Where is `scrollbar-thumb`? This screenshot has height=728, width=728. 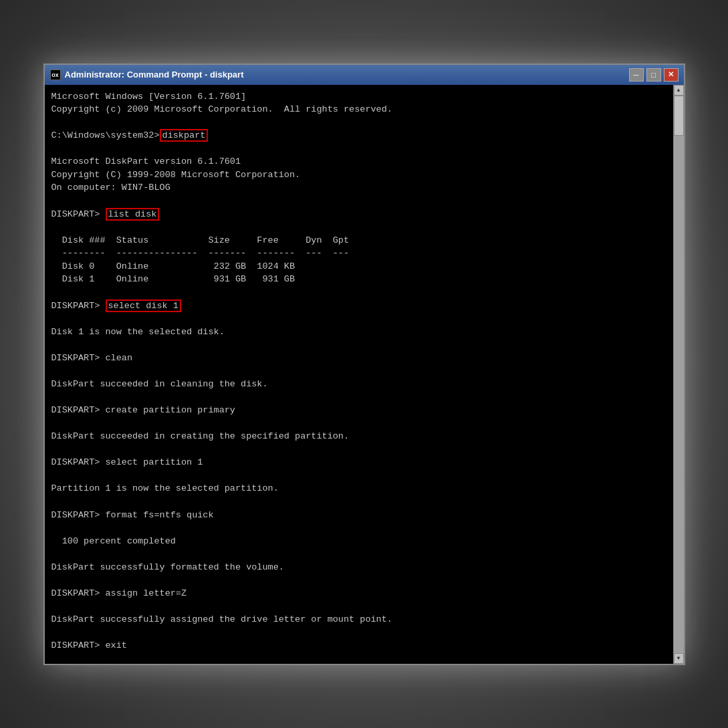
scrollbar-thumb is located at coordinates (679, 116).